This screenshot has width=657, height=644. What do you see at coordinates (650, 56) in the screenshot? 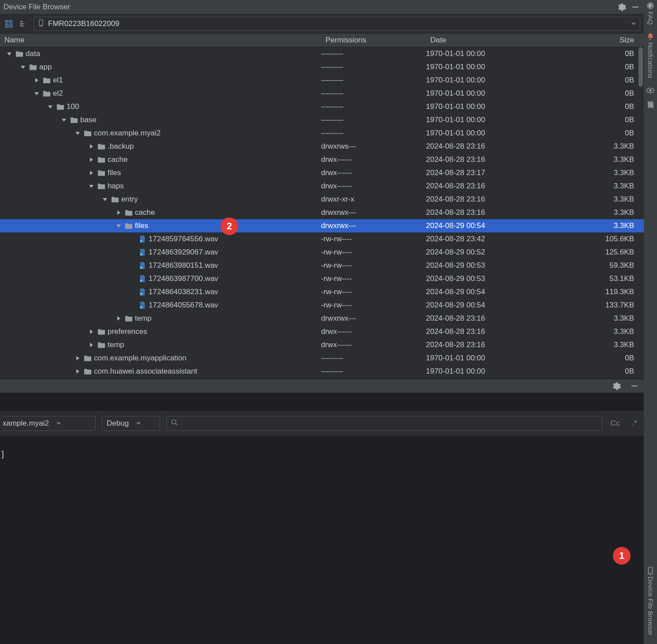
I see `sidebar-notifications: Notifications` at bounding box center [650, 56].